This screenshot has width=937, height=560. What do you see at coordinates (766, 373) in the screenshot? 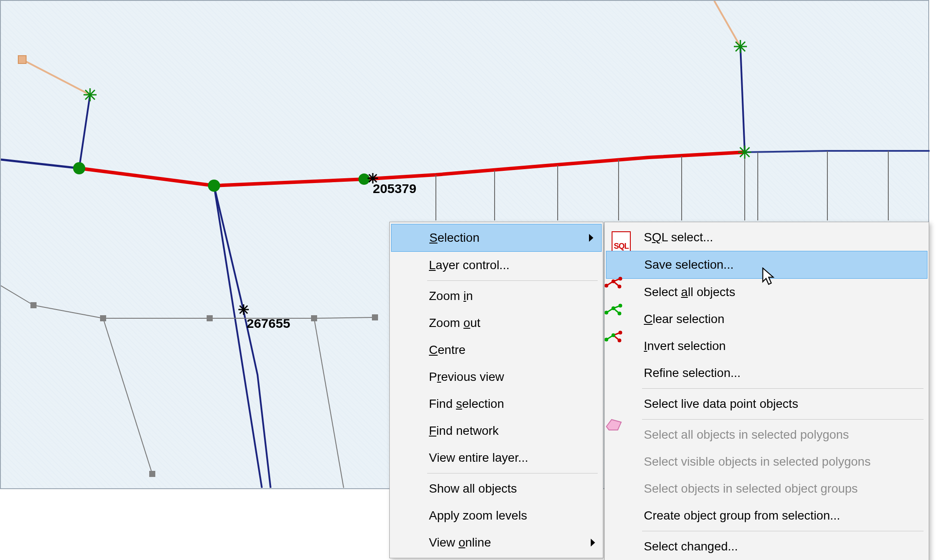
I see `submenu-item-refine-selection: Refine selection...` at bounding box center [766, 373].